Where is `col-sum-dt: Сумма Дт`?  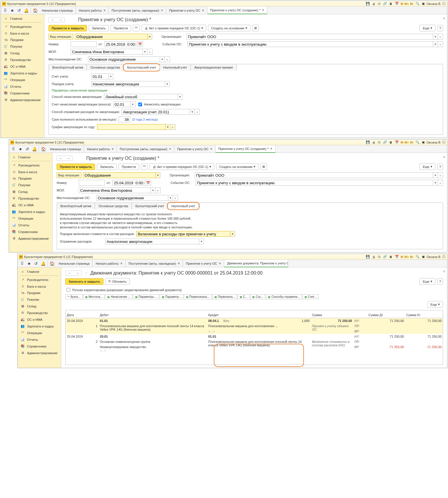
col-sum-dt: Сумма Дт is located at coordinates (386, 315).